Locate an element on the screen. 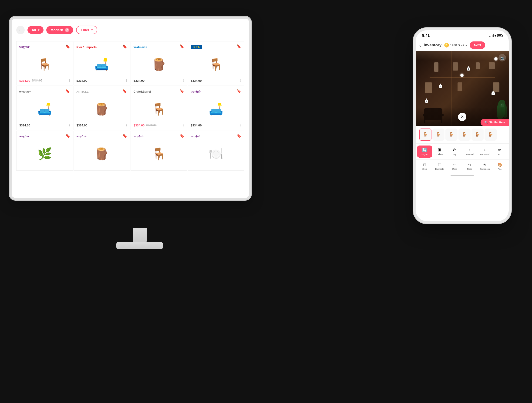  undo-label: Undo is located at coordinates (455, 169).